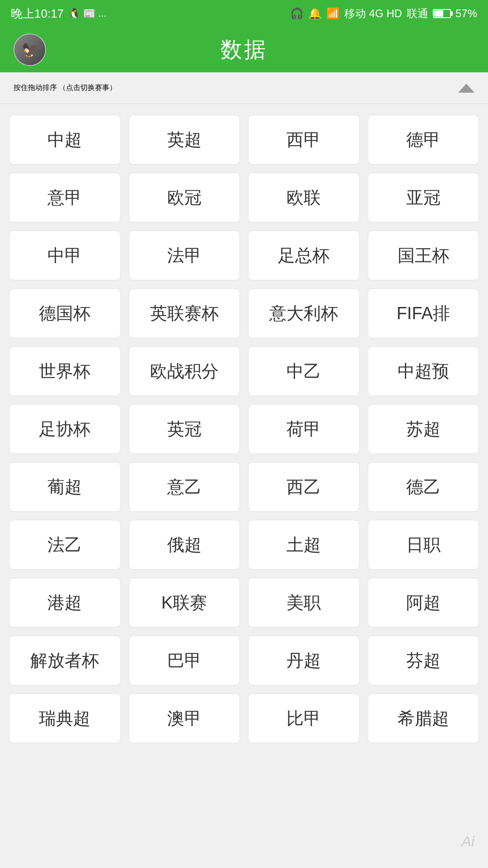  I want to click on league-item: 土超, so click(304, 545).